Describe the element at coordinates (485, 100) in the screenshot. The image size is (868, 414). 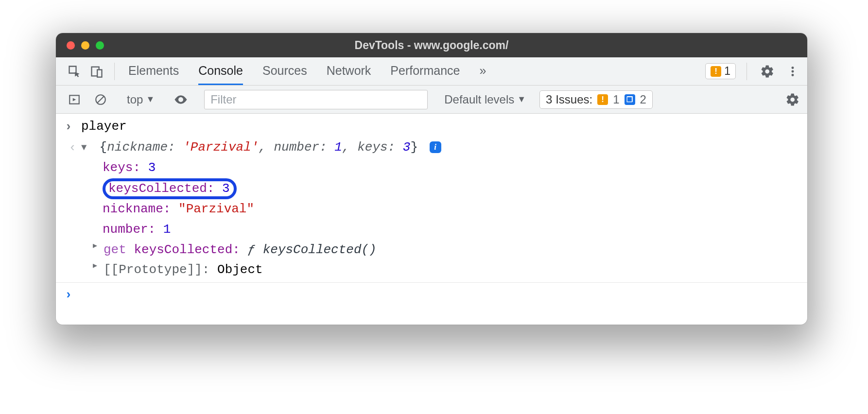
I see `log-levels-selector: Default levels ▼` at that location.